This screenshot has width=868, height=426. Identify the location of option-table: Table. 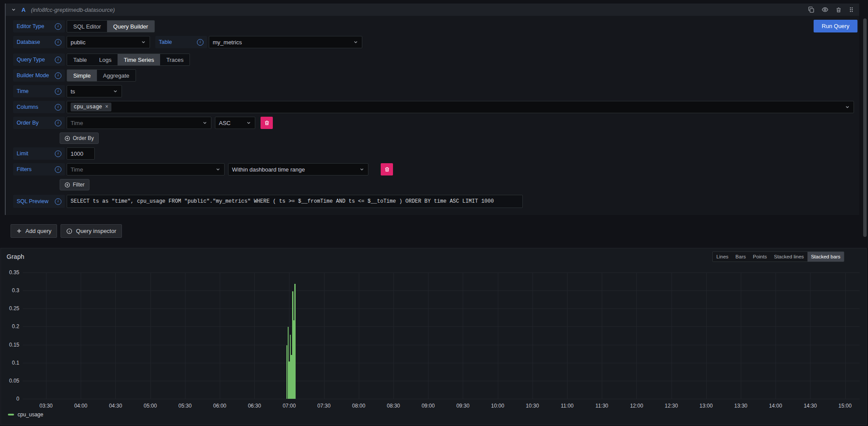
(80, 60).